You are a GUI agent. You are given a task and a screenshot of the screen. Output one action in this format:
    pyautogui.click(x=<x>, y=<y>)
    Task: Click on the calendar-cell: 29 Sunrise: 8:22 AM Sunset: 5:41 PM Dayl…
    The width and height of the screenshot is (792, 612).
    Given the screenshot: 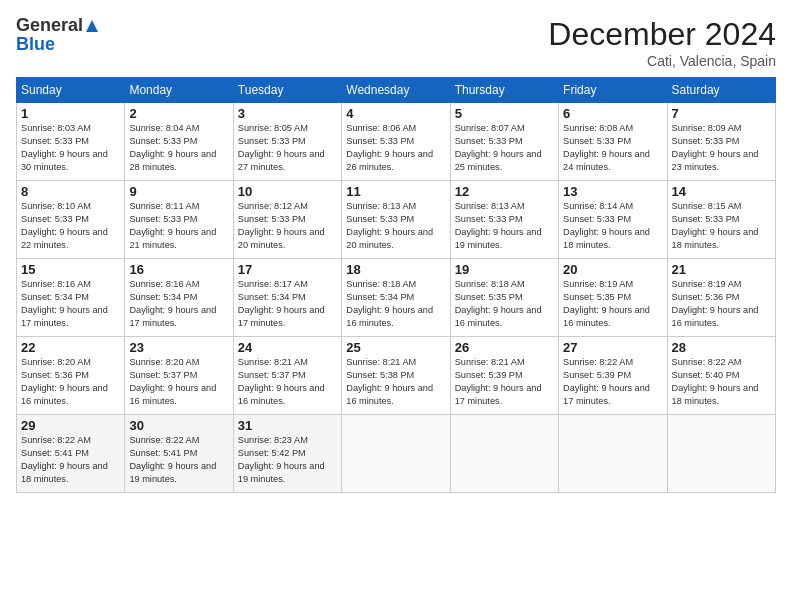 What is the action you would take?
    pyautogui.click(x=71, y=454)
    